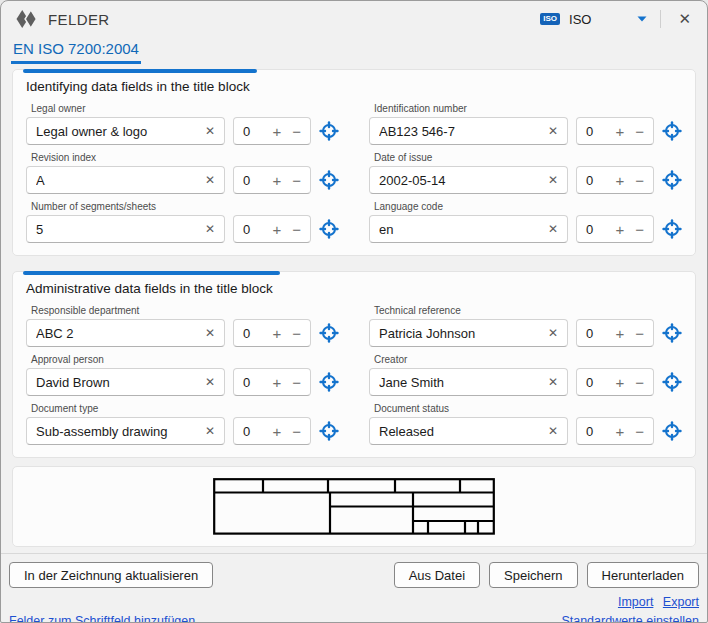 The width and height of the screenshot is (708, 623). What do you see at coordinates (102, 618) in the screenshot?
I see `add-fields-to-titleblock-link: Felder zum Schriftfeld hinzufügen` at bounding box center [102, 618].